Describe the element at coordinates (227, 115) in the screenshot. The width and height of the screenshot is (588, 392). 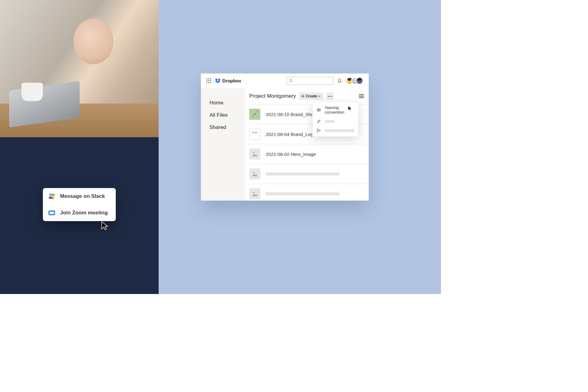
I see `sidebar-item-all-files: All Files` at that location.